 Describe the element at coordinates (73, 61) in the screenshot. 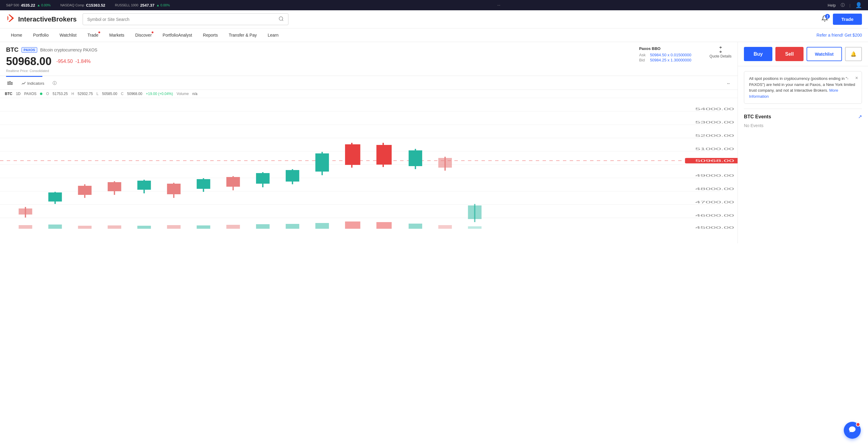

I see `stock-change: -954.50 -1.84%` at that location.